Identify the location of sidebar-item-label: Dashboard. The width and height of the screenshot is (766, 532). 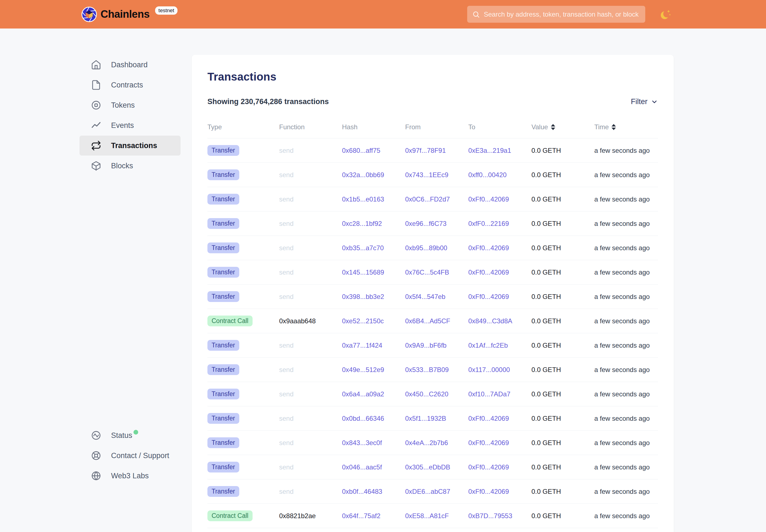
(129, 65).